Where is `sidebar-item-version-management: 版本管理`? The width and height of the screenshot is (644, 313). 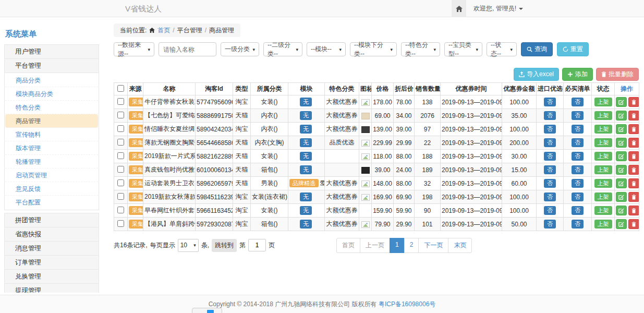
sidebar-item-version-management: 版本管理 is located at coordinates (52, 148).